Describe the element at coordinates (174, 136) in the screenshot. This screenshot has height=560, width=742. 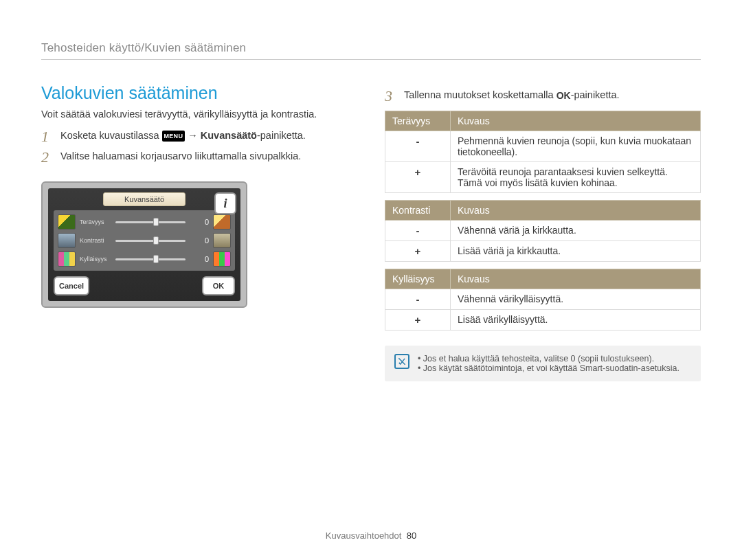
I see `menu-chip-icon: MENU` at that location.